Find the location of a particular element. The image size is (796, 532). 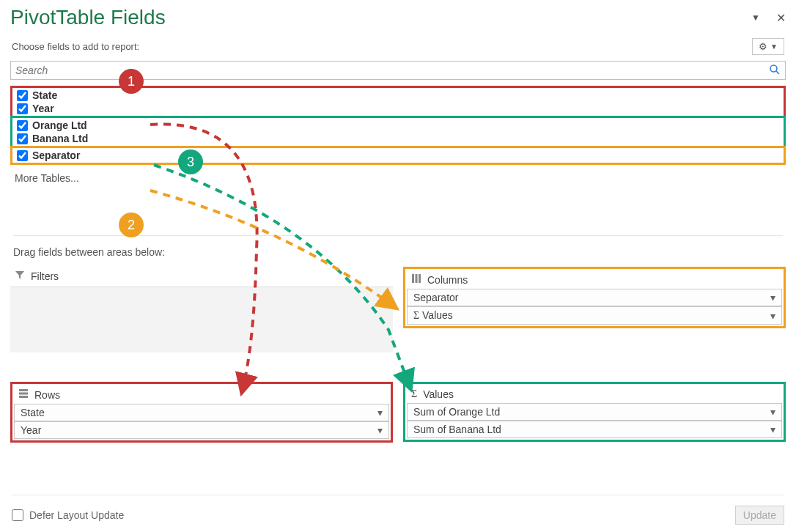

field-banana-checkbox is located at coordinates (22, 139).